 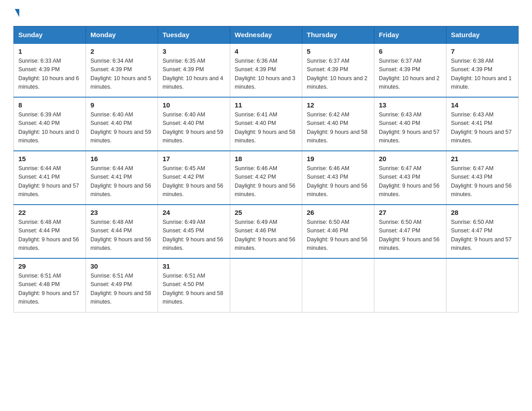 I want to click on day-number: 5, so click(x=338, y=51).